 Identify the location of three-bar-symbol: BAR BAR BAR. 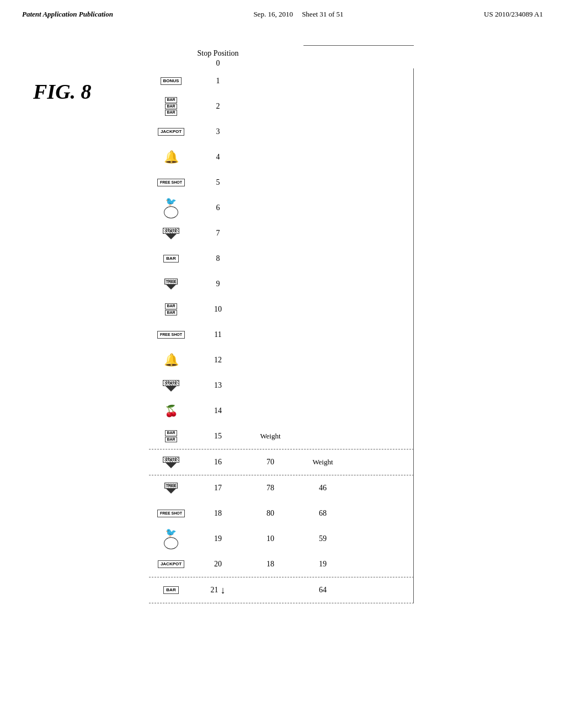
(171, 106).